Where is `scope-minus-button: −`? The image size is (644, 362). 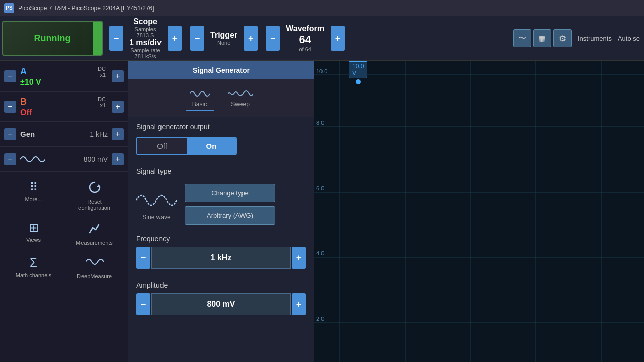 scope-minus-button: − is located at coordinates (116, 38).